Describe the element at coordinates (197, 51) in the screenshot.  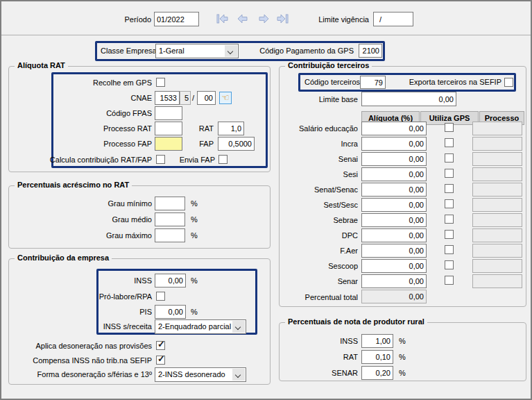
I see `classe-empresa-select: 1-Geral` at that location.